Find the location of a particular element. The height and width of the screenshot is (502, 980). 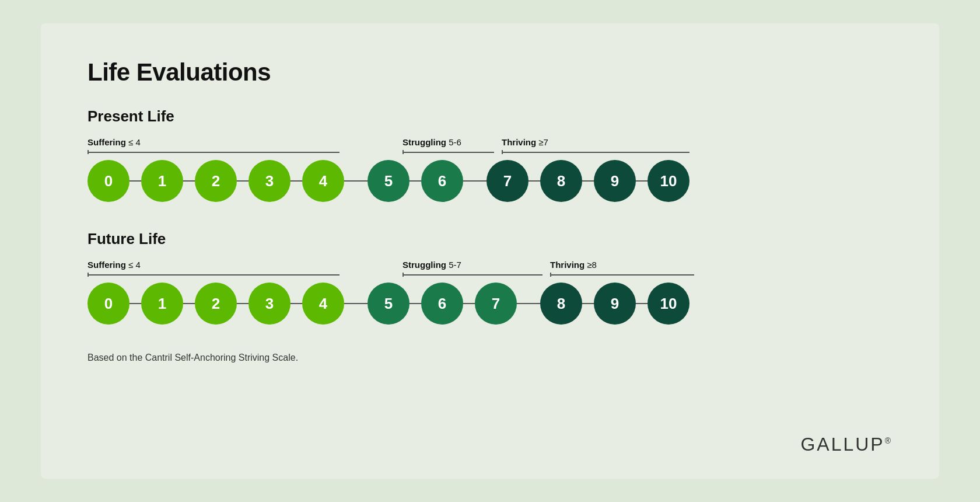

circle-8-present: 8 is located at coordinates (561, 181).